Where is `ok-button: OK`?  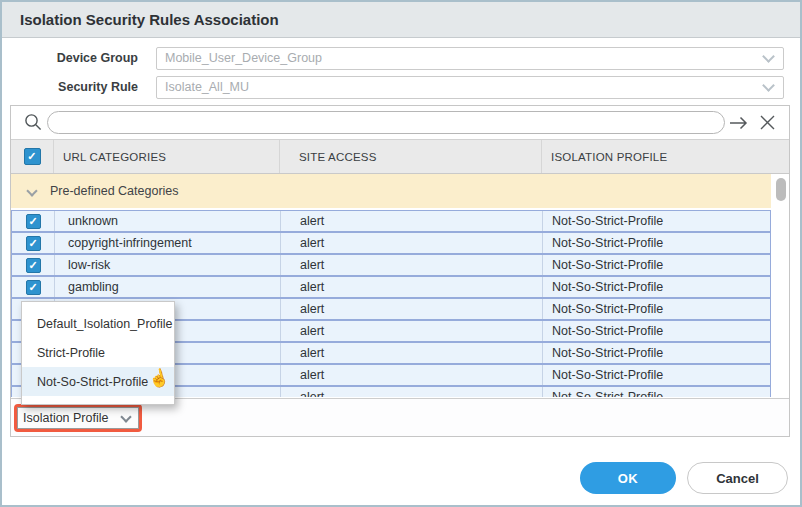
ok-button: OK is located at coordinates (628, 478).